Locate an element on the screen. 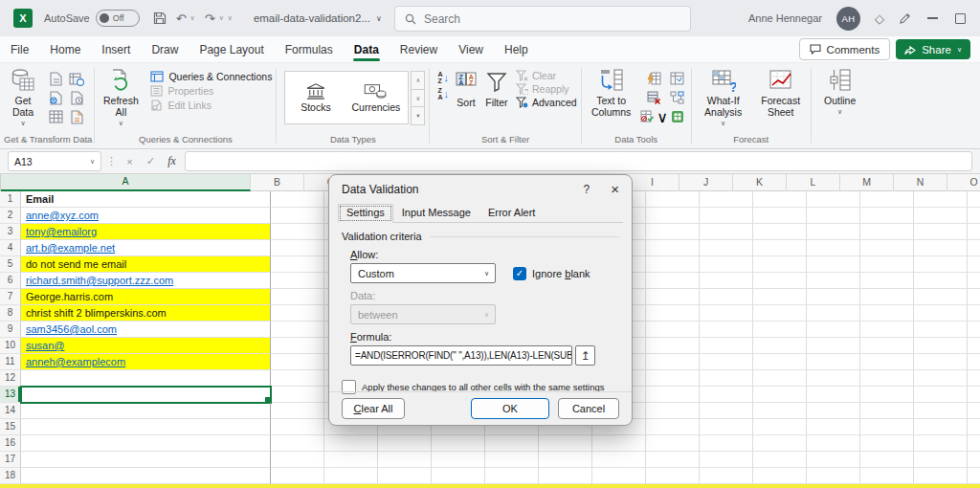 The height and width of the screenshot is (488, 980). row-header-7: 7 is located at coordinates (11, 297).